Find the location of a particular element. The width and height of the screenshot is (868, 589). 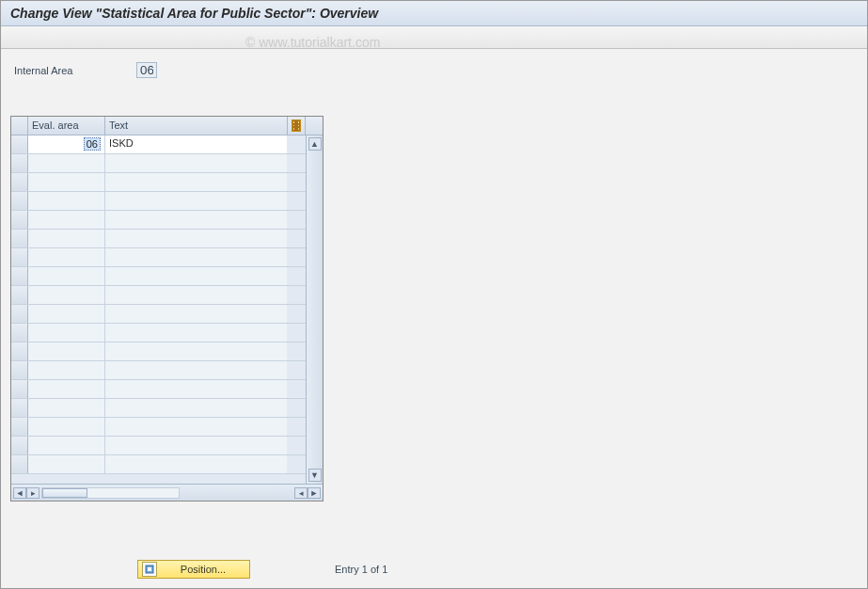

horizontal-scrollbar: ◄ ▸ ◂ ► is located at coordinates (167, 492).